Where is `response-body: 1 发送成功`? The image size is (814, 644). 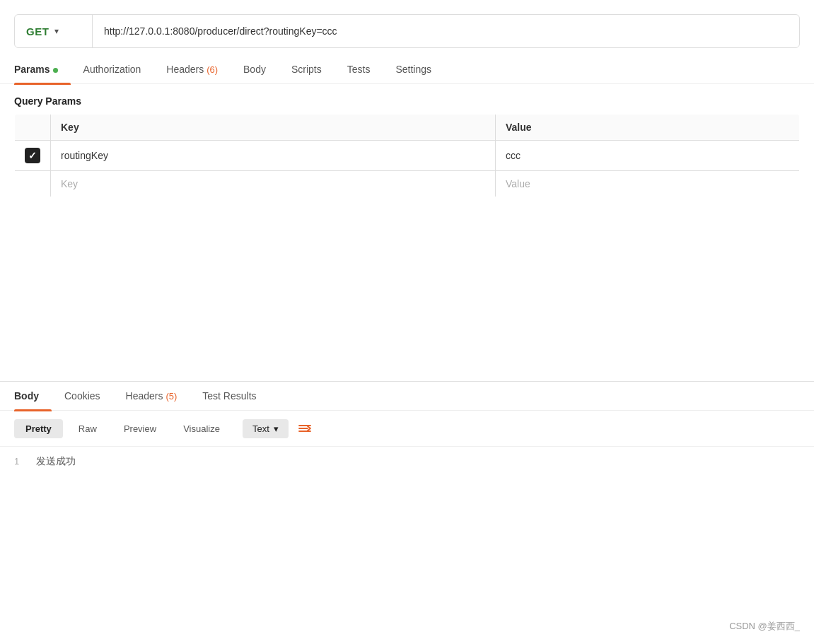 response-body: 1 发送成功 is located at coordinates (407, 462).